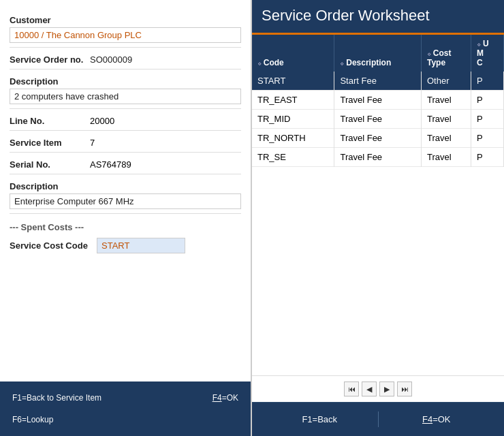 This screenshot has height=436, width=504. What do you see at coordinates (319, 420) in the screenshot?
I see `right-f1-label: F1=Back` at bounding box center [319, 420].